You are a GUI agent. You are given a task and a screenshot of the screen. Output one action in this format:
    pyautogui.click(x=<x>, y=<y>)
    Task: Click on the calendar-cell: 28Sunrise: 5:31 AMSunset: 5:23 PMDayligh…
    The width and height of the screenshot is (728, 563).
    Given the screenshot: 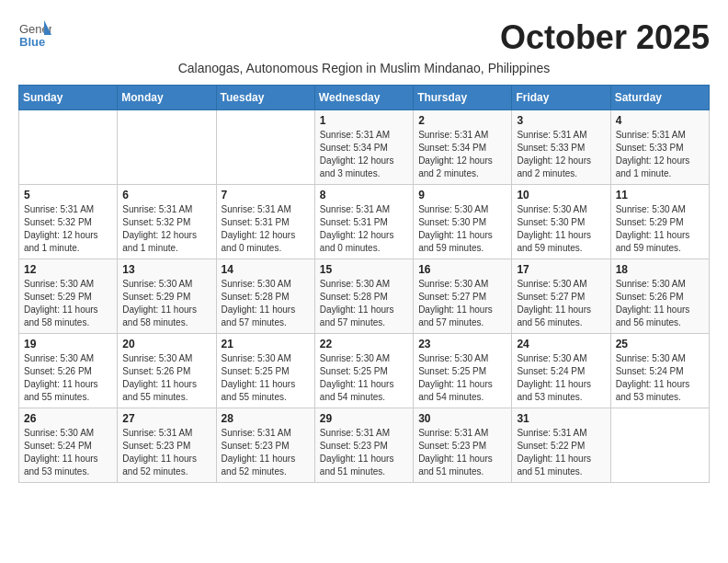 What is the action you would take?
    pyautogui.click(x=265, y=445)
    